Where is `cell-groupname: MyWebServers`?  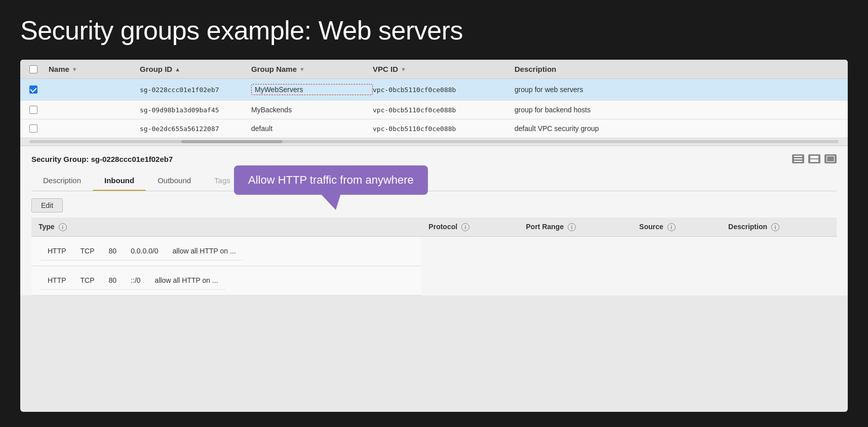 cell-groupname: MyWebServers is located at coordinates (312, 90).